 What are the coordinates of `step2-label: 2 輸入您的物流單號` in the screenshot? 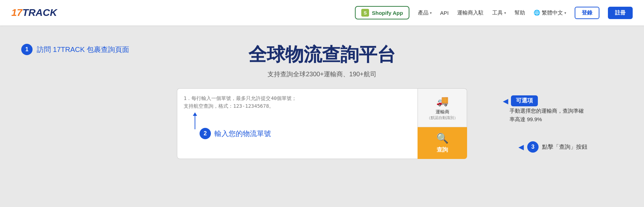 It's located at (235, 134).